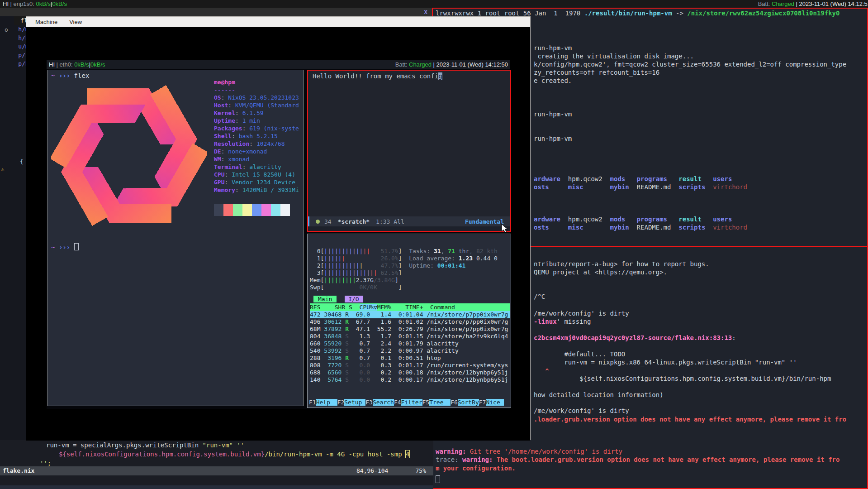  Describe the element at coordinates (553, 81) in the screenshot. I see `terminal-line: e created.` at that location.